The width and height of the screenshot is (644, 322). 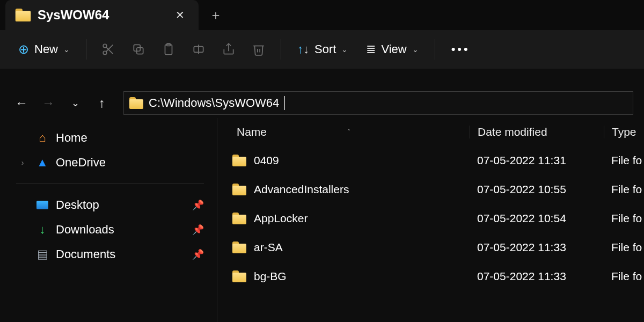 What do you see at coordinates (77, 205) in the screenshot?
I see `sidebar-label: Desktop` at bounding box center [77, 205].